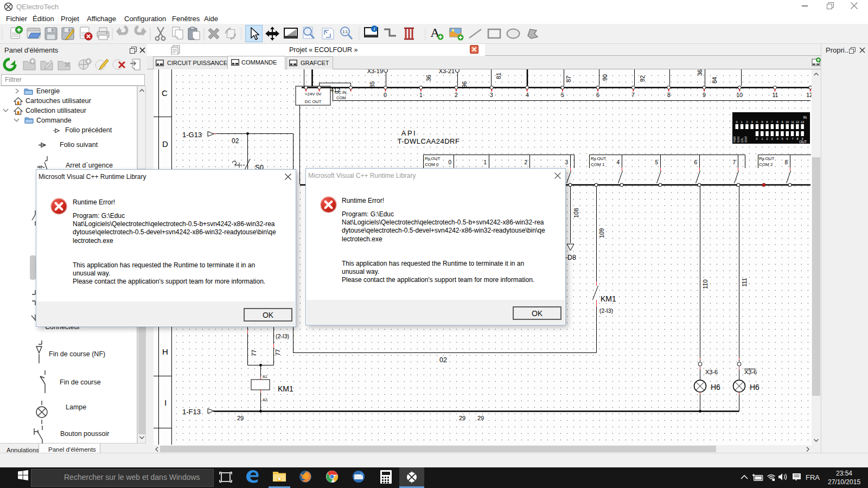 Image resolution: width=868 pixels, height=488 pixels. What do you see at coordinates (432, 165) in the screenshot?
I see `svg-text: COM 0` at bounding box center [432, 165].